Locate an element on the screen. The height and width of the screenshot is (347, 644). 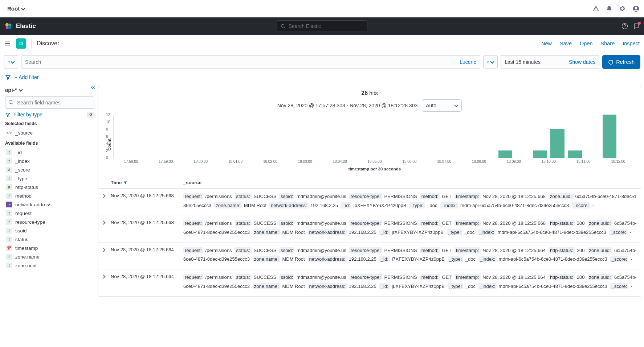
interval-selector: Auto is located at coordinates (442, 106).